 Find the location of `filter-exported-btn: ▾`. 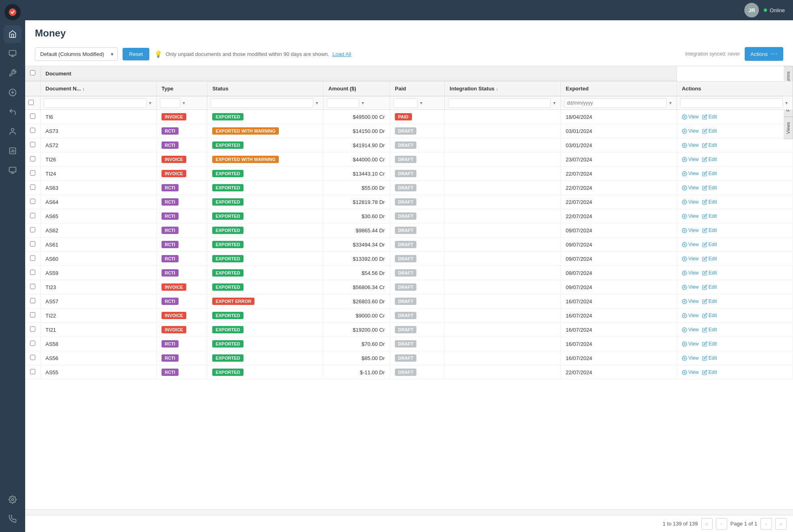

filter-exported-btn: ▾ is located at coordinates (670, 103).